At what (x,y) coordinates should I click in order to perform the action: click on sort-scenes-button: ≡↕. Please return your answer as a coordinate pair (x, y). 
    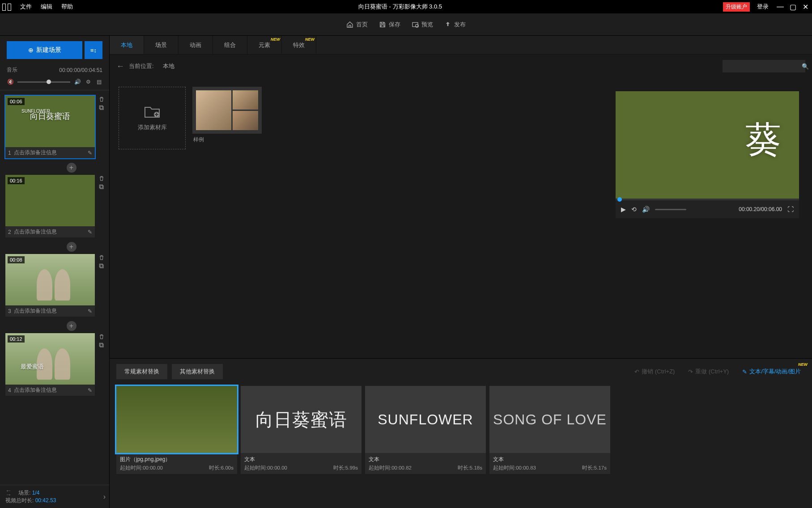
    Looking at the image, I should click on (94, 50).